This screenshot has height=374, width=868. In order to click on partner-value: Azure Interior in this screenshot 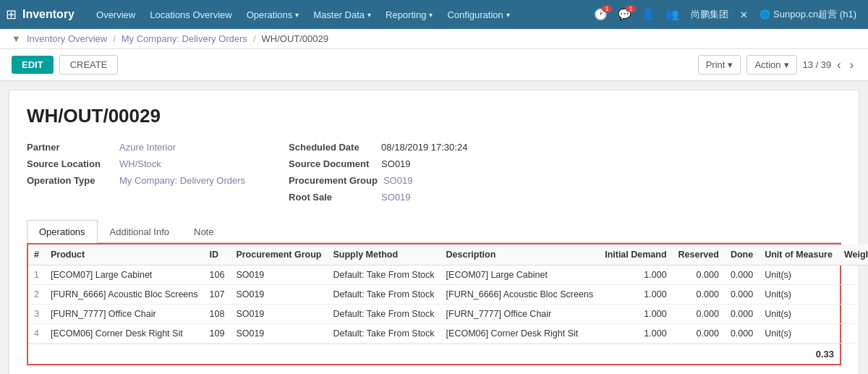, I will do `click(148, 148)`.